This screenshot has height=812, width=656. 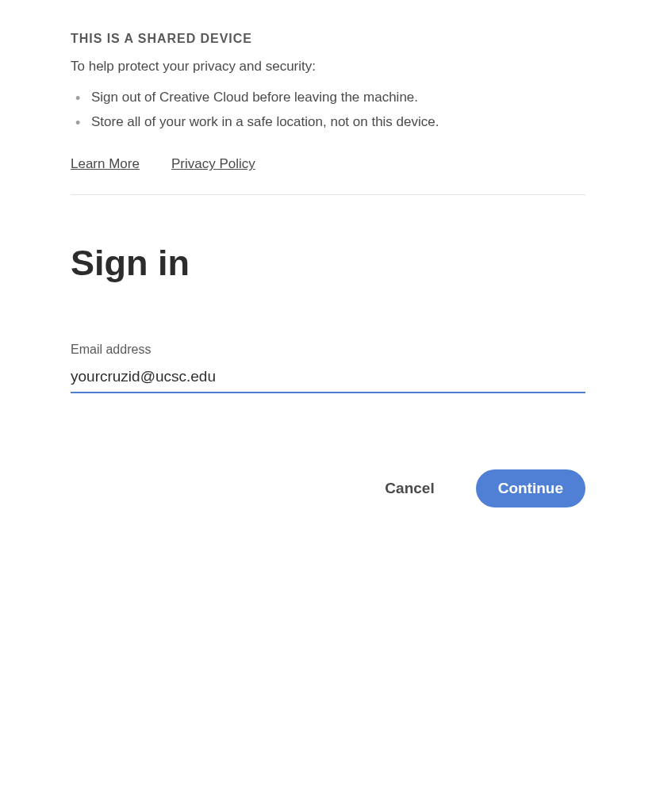 I want to click on email-input, so click(x=328, y=379).